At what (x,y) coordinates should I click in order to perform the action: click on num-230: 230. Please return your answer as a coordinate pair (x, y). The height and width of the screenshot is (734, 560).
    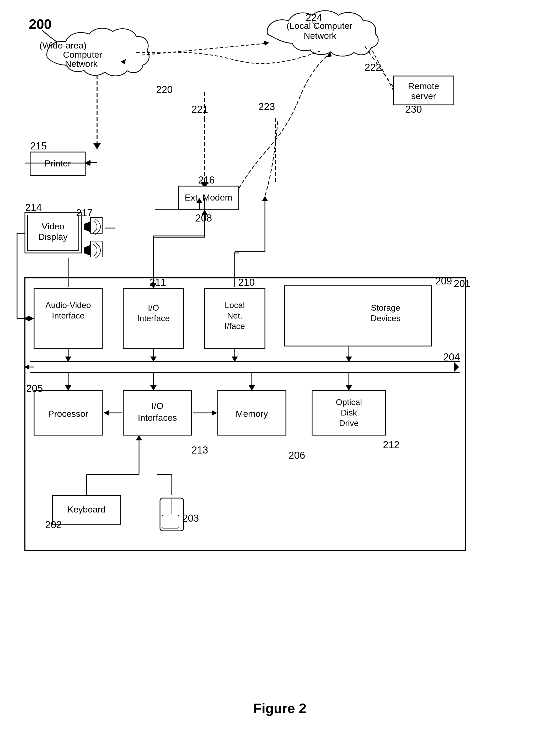
    Looking at the image, I should click on (413, 109).